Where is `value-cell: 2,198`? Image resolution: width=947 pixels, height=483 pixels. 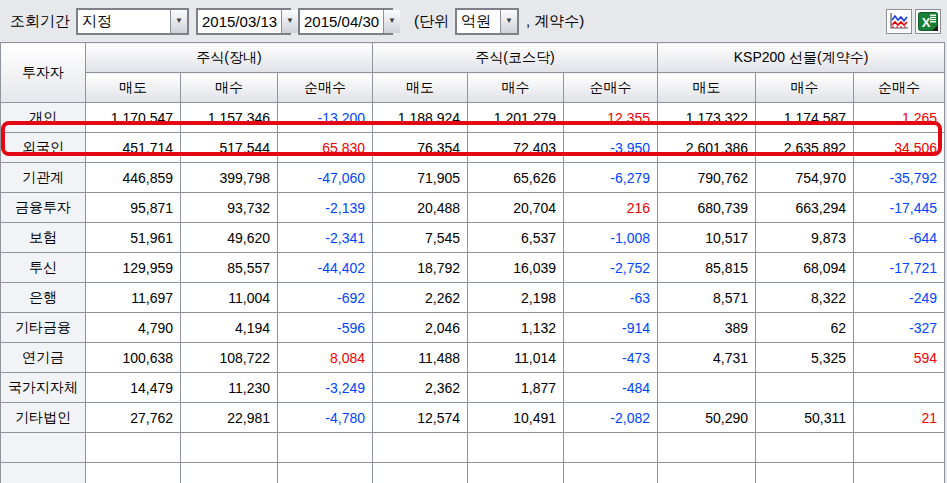 value-cell: 2,198 is located at coordinates (516, 298).